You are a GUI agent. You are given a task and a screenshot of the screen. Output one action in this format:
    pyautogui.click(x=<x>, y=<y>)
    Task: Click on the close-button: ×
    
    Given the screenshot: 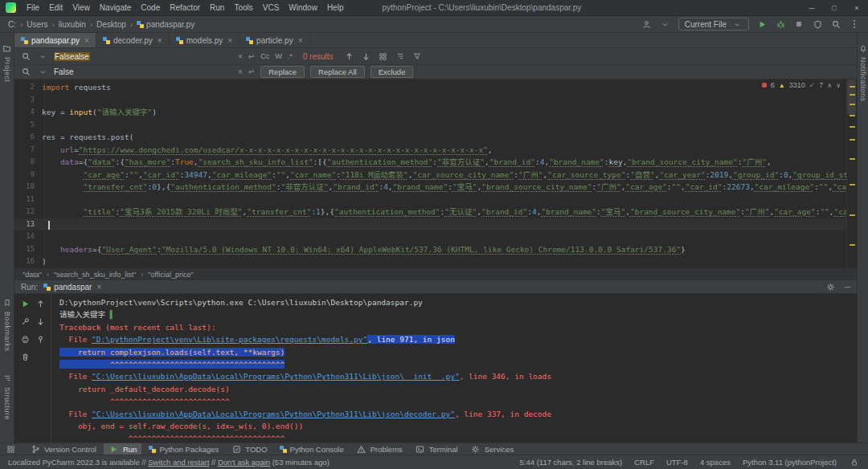 What is the action you would take?
    pyautogui.click(x=857, y=8)
    